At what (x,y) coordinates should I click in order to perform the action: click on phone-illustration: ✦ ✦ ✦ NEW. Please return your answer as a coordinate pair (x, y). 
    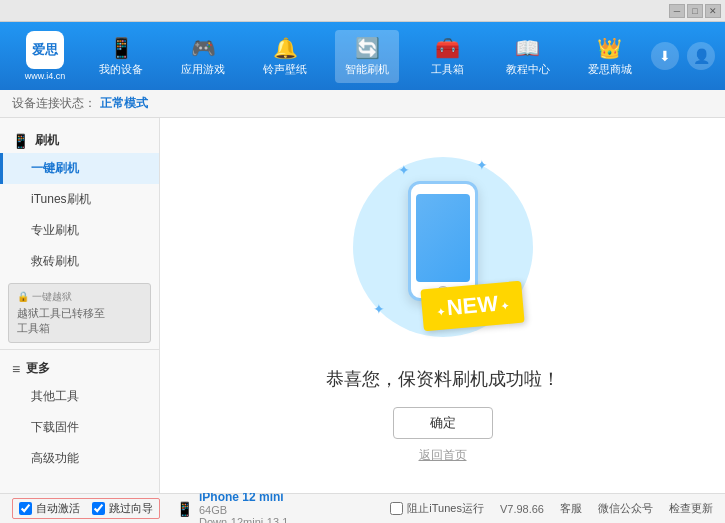
    Looking at the image, I should click on (443, 247).